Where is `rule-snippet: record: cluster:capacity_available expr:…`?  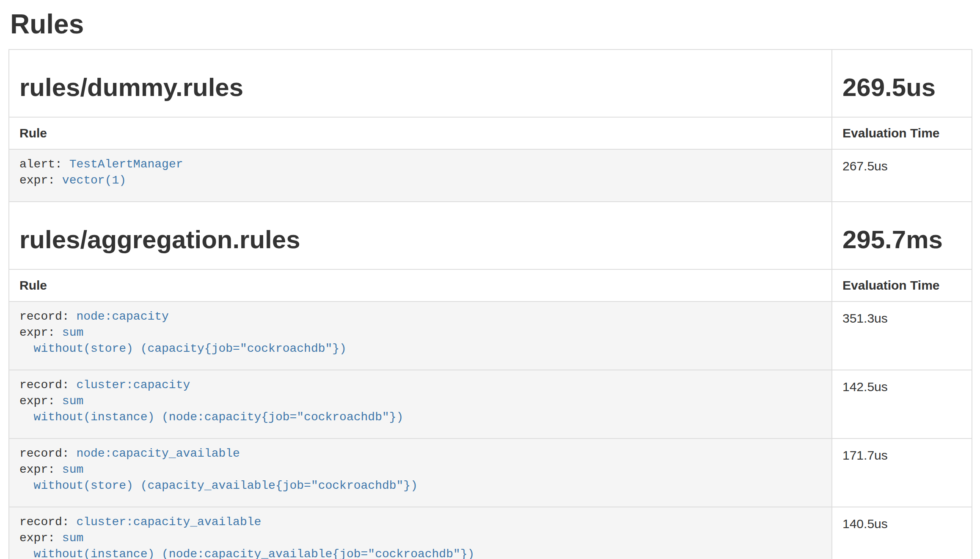
rule-snippet: record: cluster:capacity_available expr:… is located at coordinates (421, 537).